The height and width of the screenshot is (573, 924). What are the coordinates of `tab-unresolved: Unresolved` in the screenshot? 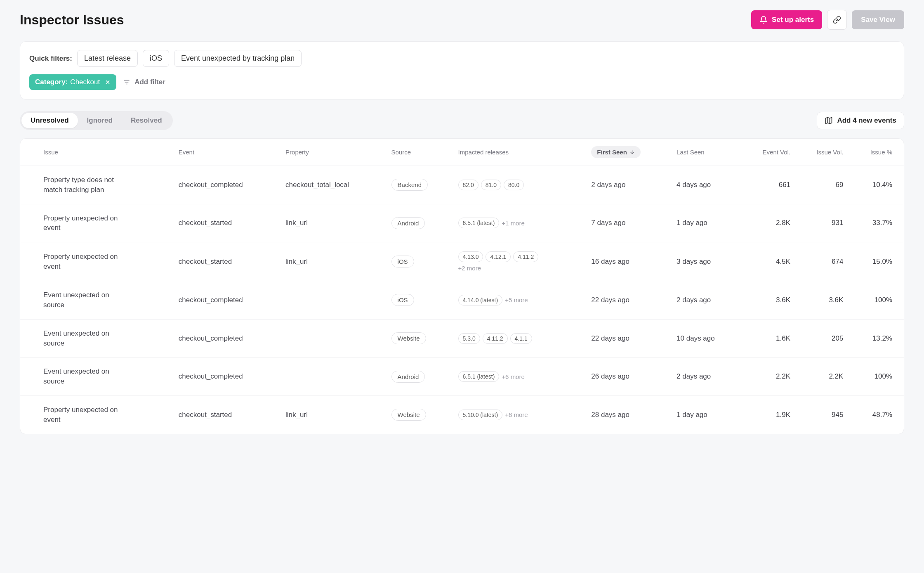 It's located at (50, 121).